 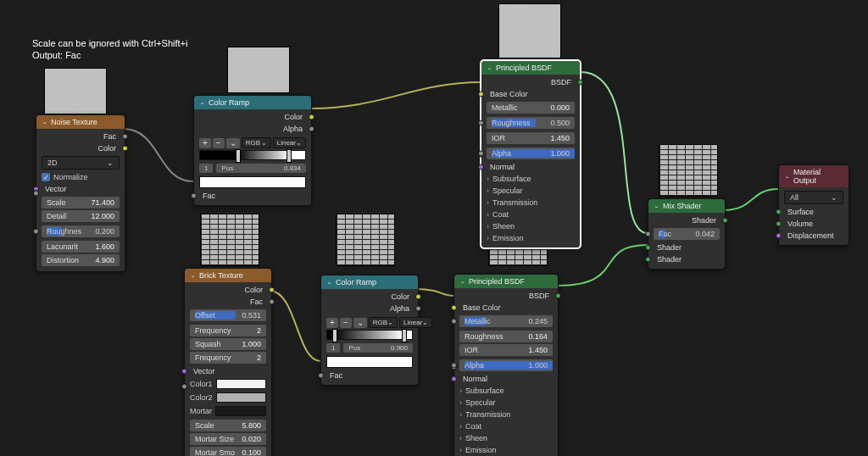 I want to click on param-distortion: Distortion4.900, so click(x=81, y=260).